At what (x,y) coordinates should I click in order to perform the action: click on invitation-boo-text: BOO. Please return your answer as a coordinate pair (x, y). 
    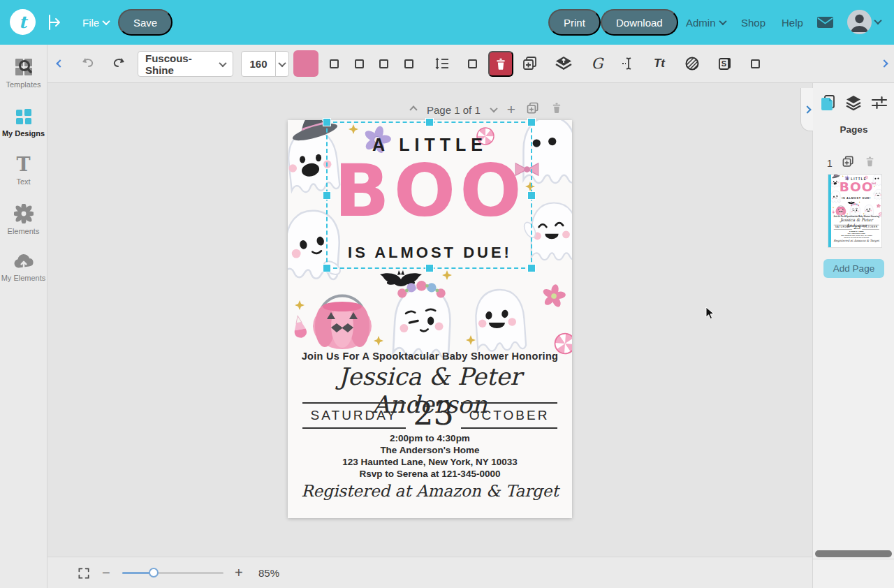
    Looking at the image, I should click on (856, 187).